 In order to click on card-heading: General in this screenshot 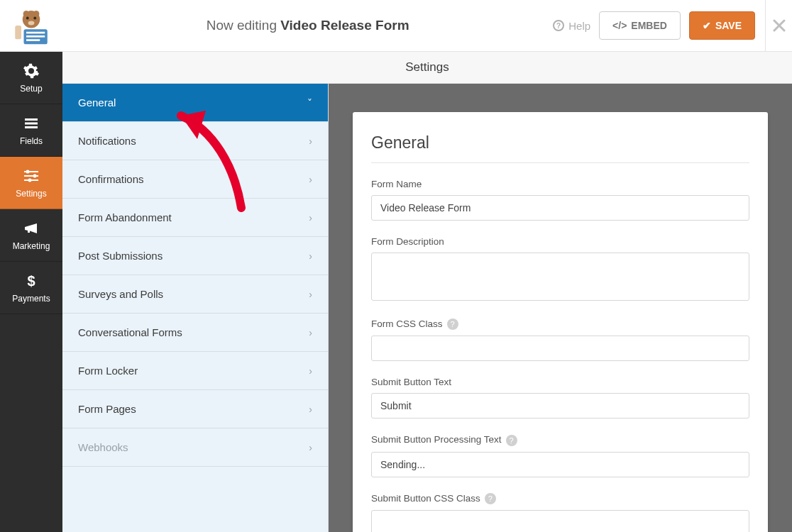, I will do `click(561, 148)`.